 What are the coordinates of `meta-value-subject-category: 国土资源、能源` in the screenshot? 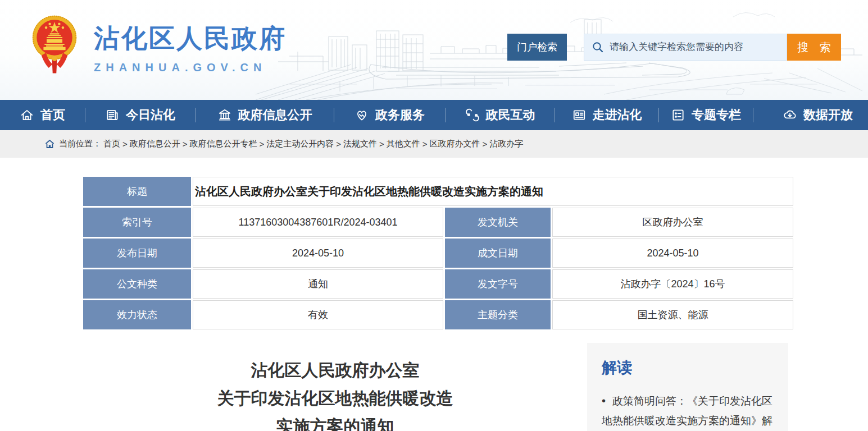 It's located at (673, 315).